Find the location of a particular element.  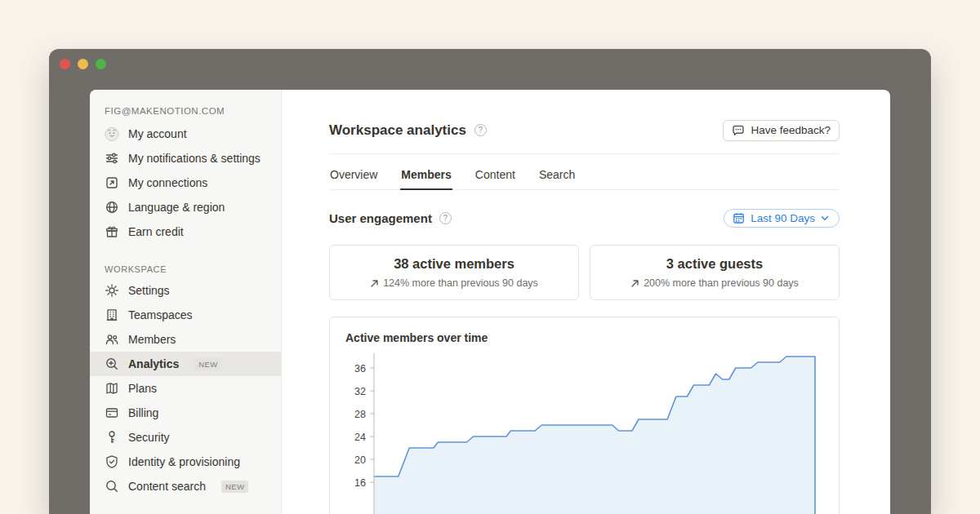

sidebar-item-label: Plans is located at coordinates (142, 388).